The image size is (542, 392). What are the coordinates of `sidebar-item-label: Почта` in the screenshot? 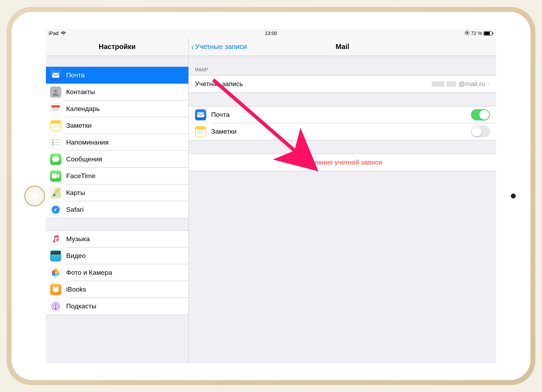 It's located at (76, 75).